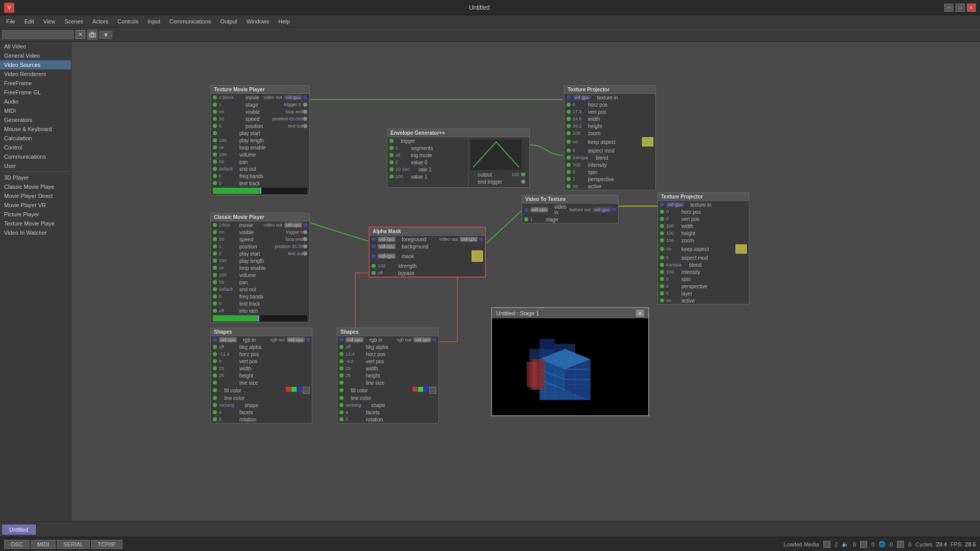 The image size is (980, 551). Describe the element at coordinates (570, 209) in the screenshot. I see `video-to-texture-node: Video To Texture vid-cpu video in textur…` at that location.